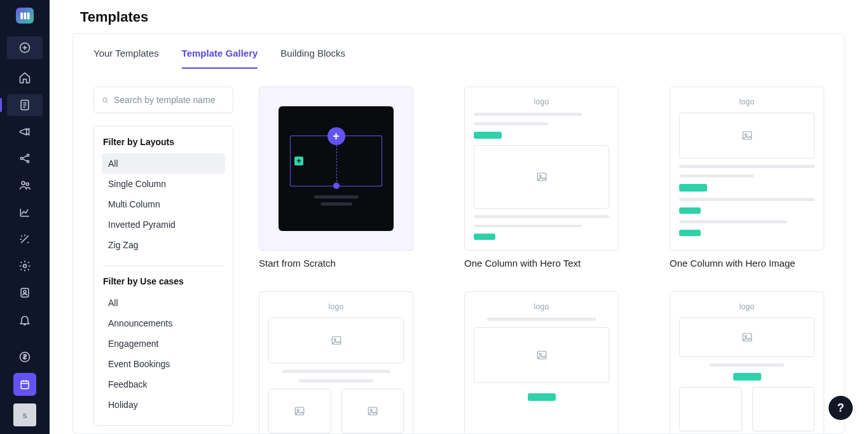 This screenshot has height=434, width=868. What do you see at coordinates (25, 320) in the screenshot?
I see `nav-notifications` at bounding box center [25, 320].